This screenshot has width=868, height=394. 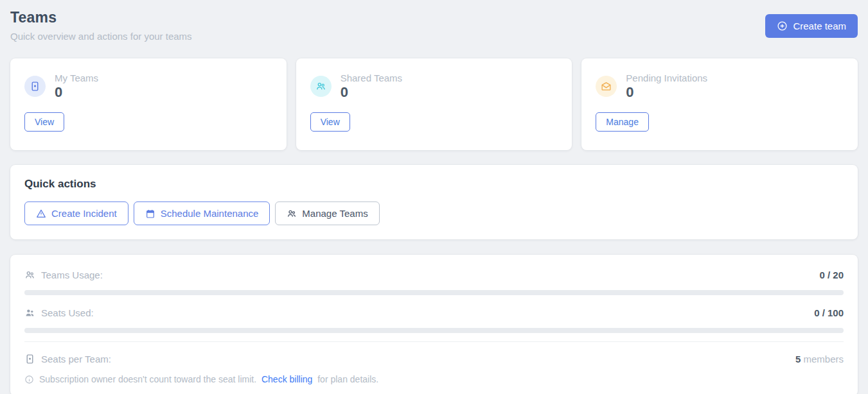 I want to click on page-header-text: Teams Quick overview and actions for you…, so click(x=102, y=26).